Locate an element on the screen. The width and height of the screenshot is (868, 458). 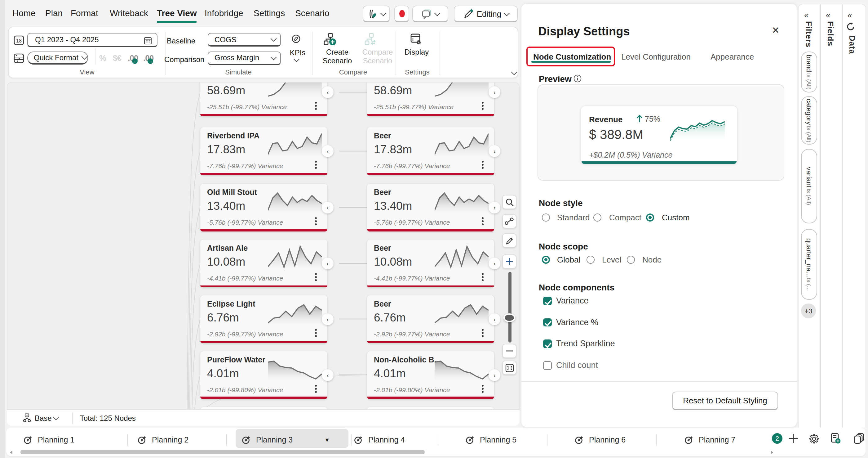
menu-scenario: Scenario is located at coordinates (312, 13).